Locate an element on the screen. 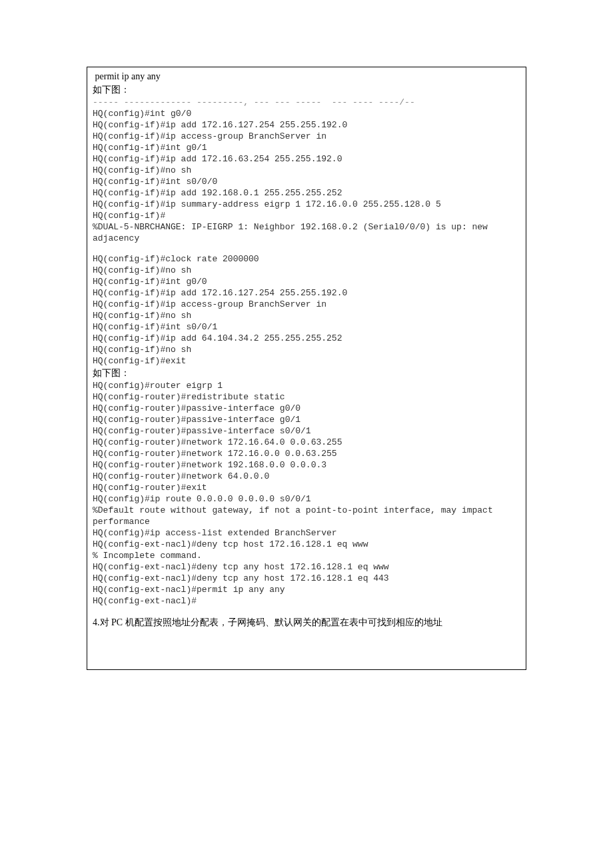 The height and width of the screenshot is (868, 613). cfg-line: %Default route without gateway, if not a… is located at coordinates (306, 511).